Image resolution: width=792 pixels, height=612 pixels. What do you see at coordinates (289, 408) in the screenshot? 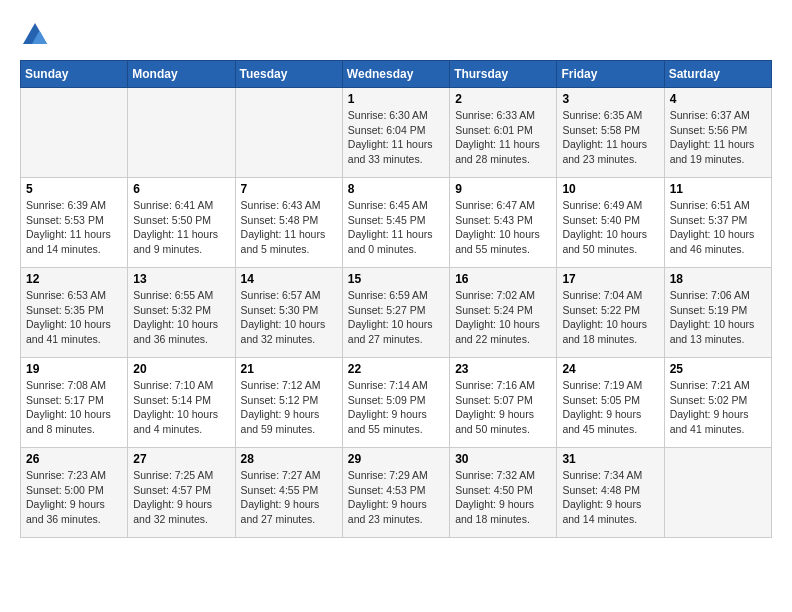
I see `day-info: Sunrise: 7:12 AM Sunset: 5:12 PM Dayligh…` at bounding box center [289, 408].